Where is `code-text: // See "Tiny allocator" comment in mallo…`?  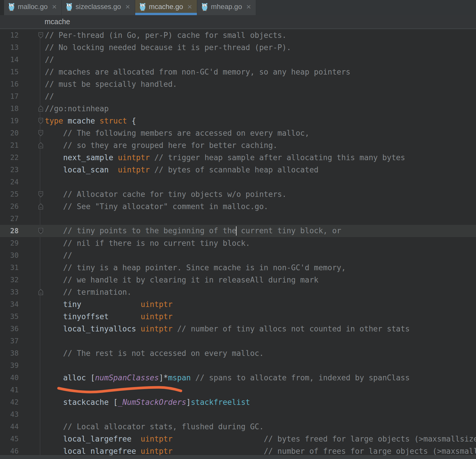
code-text: // See "Tiny allocator" comment in mallo… is located at coordinates (260, 206).